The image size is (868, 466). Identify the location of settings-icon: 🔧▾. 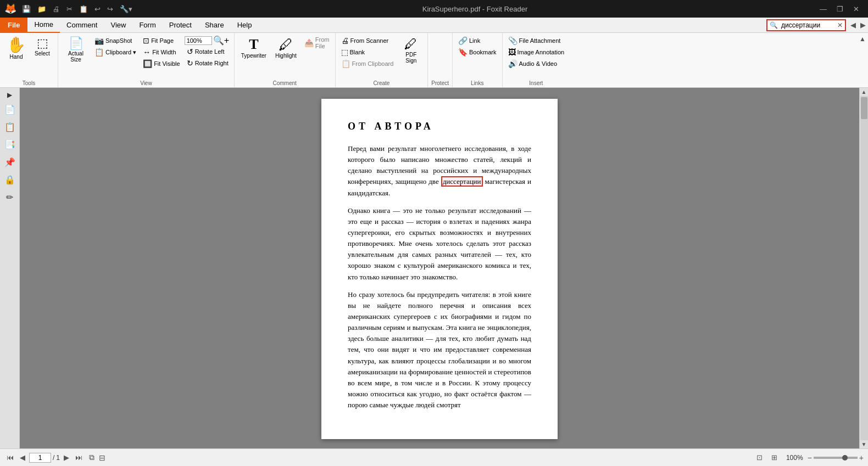
(126, 9).